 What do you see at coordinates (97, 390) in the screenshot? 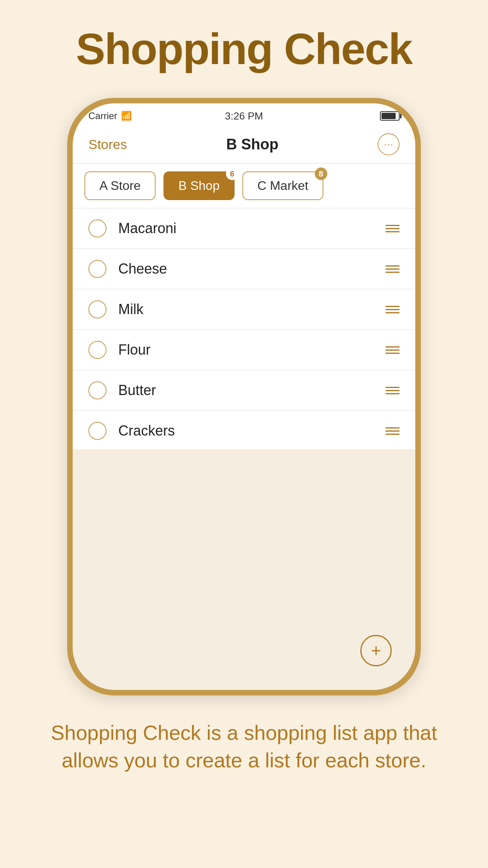
I see `item-checkbox-butter` at bounding box center [97, 390].